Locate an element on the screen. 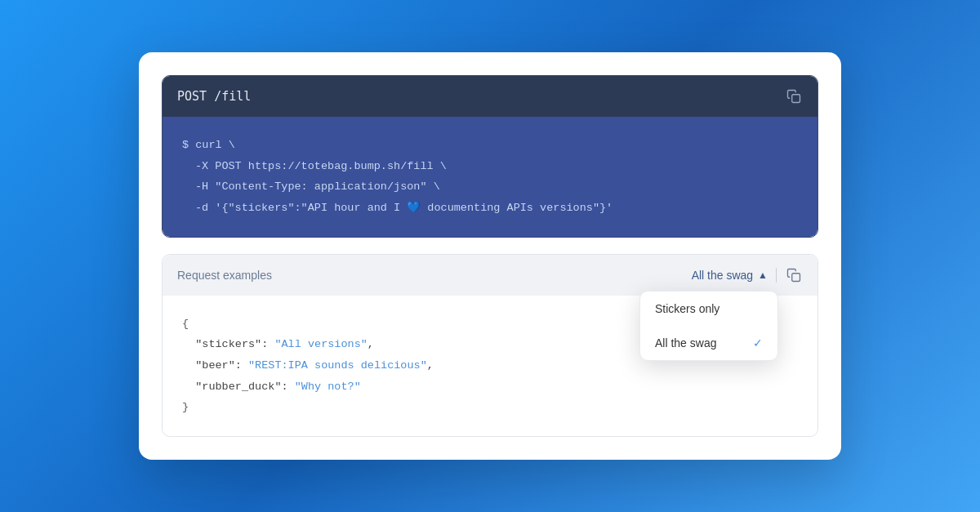 The height and width of the screenshot is (512, 980). vertical-divider is located at coordinates (776, 275).